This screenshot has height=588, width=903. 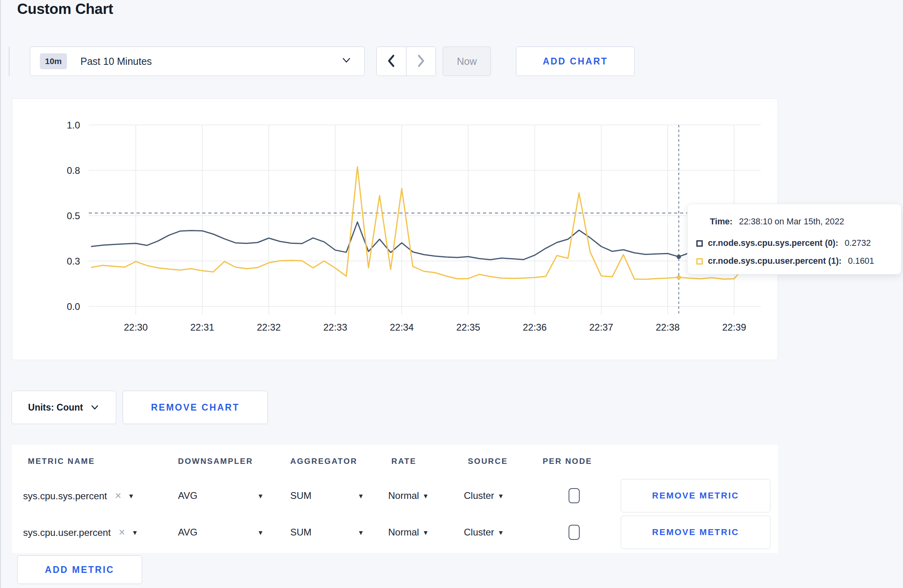 What do you see at coordinates (792, 222) in the screenshot?
I see `tooltip-time-value: 22:38:10 on Mar 15th, 2022` at bounding box center [792, 222].